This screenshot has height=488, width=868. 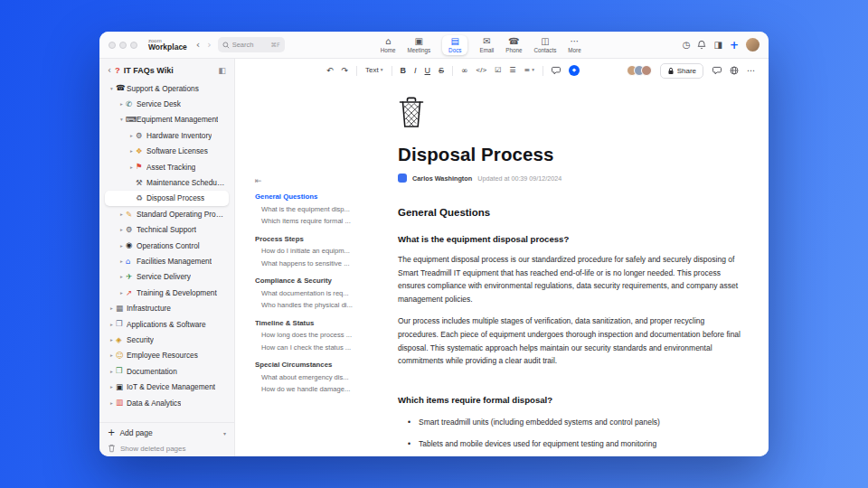 I want to click on tree-item: ▾ ☎ Support & Operations, so click(x=166, y=89).